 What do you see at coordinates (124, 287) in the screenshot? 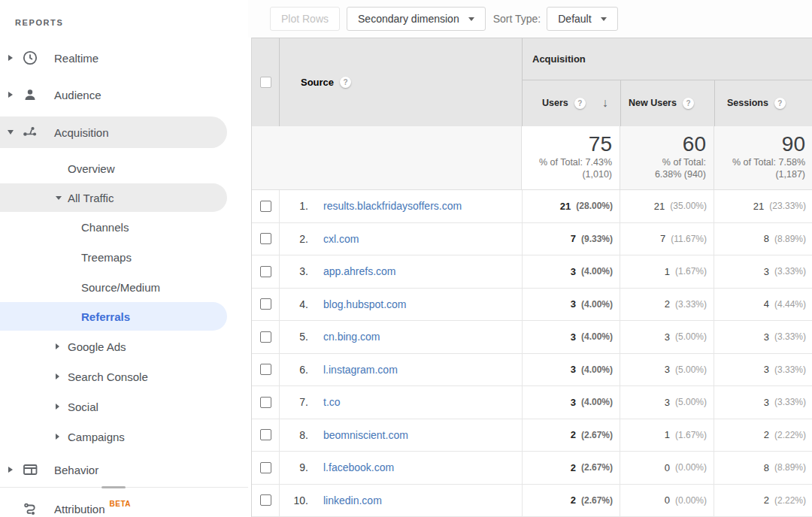
I see `sidebar-item-source-medium: Source/Medium` at bounding box center [124, 287].